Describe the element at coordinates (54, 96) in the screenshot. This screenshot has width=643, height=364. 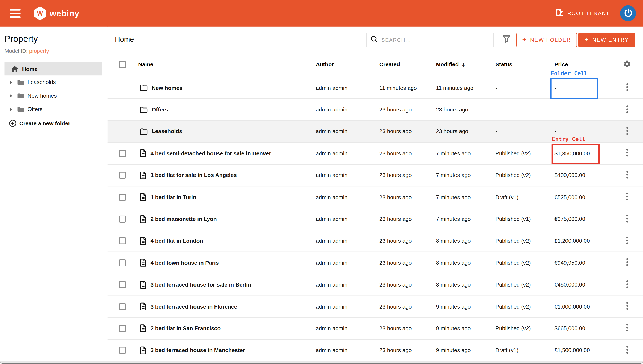
I see `sidebar-folder-item: New homes` at that location.